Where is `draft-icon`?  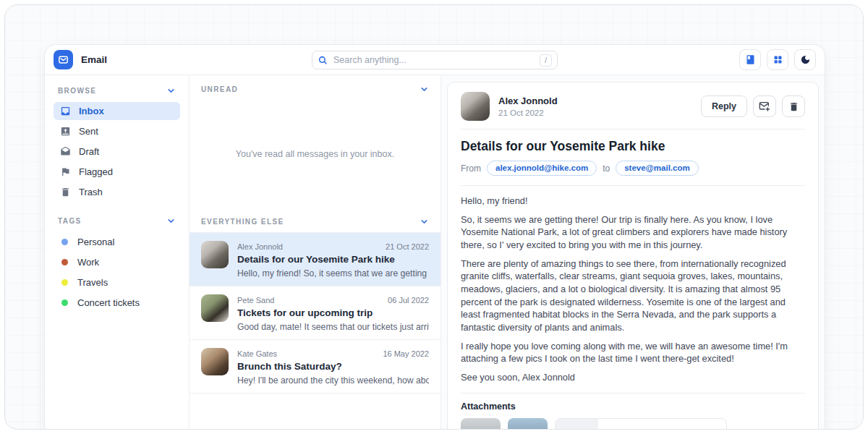
draft-icon is located at coordinates (65, 152).